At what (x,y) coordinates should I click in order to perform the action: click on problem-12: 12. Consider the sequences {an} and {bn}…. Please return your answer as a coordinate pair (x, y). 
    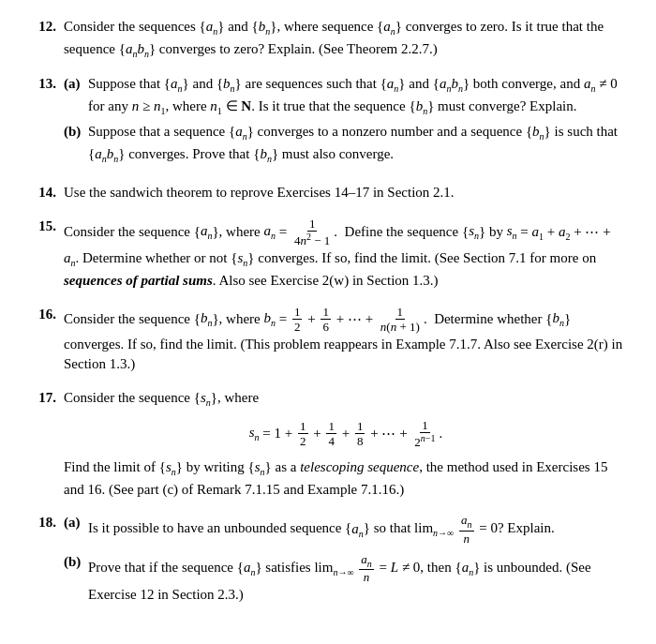
    Looking at the image, I should click on (328, 39).